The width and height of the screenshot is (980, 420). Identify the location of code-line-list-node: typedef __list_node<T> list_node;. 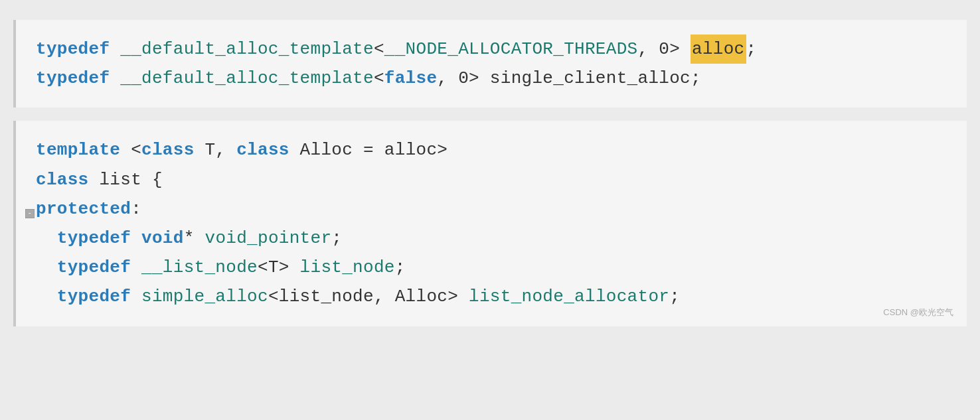
(491, 267).